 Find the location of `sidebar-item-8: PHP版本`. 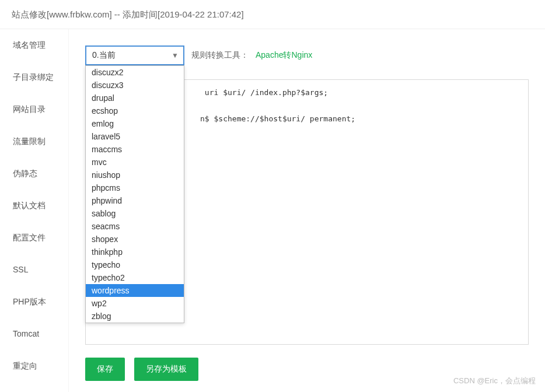

sidebar-item-8: PHP版本 is located at coordinates (34, 302).